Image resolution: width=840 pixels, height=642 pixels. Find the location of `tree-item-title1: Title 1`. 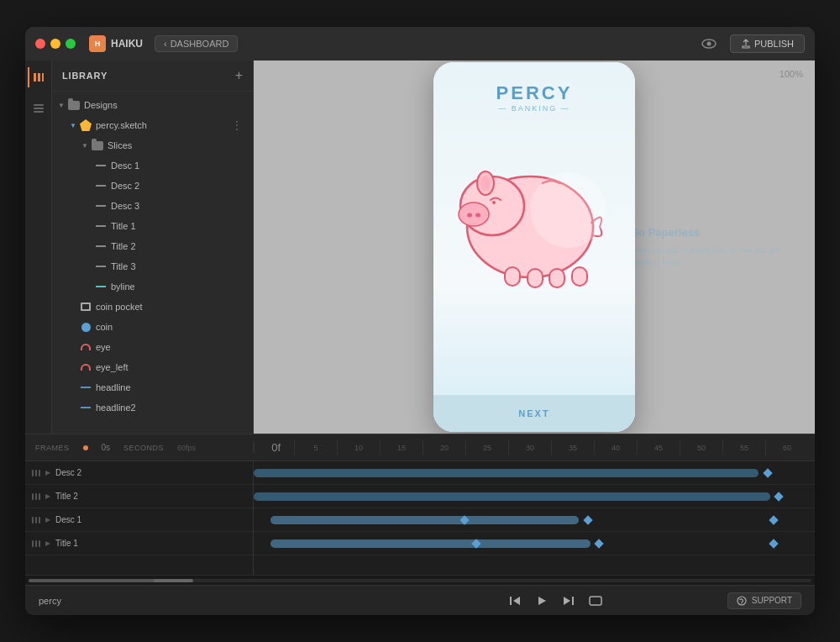

tree-item-title1: Title 1 is located at coordinates (153, 226).